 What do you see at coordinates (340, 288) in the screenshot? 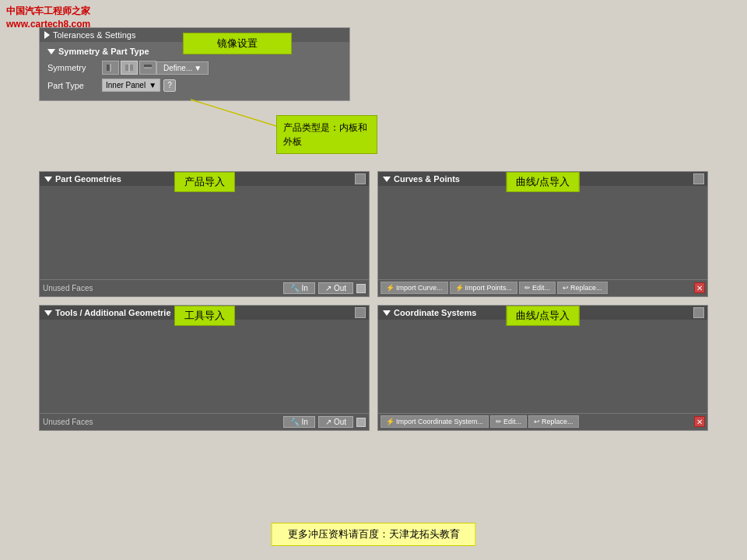
I see `btn-out-label: Out` at bounding box center [340, 288].